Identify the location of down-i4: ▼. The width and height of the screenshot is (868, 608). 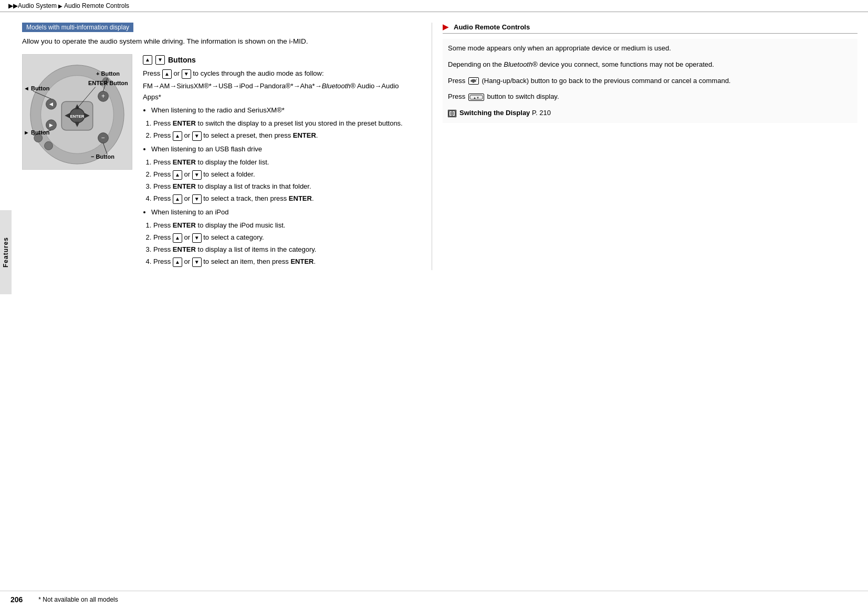
(197, 262).